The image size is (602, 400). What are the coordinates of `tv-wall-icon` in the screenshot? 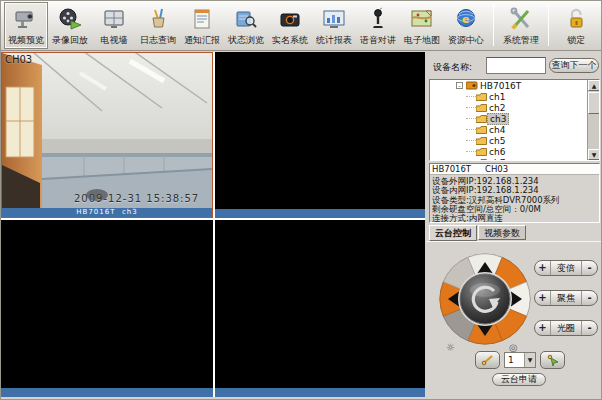 It's located at (114, 19).